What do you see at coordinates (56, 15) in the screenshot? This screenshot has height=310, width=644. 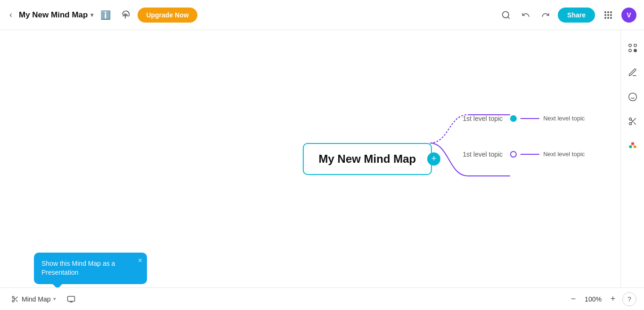 I see `document-title: My New Mind Map ▾` at bounding box center [56, 15].